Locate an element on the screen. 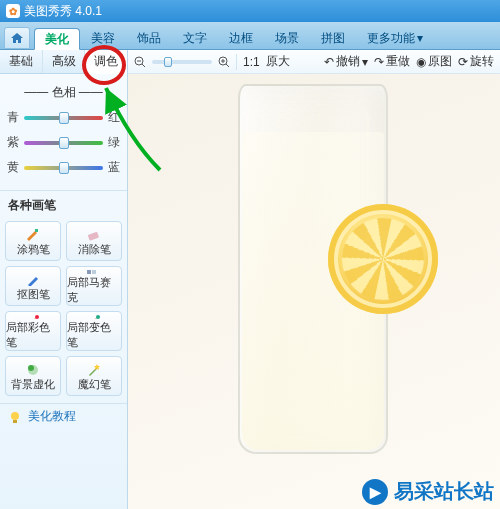  tab-label: 场景 is located at coordinates (287, 38).